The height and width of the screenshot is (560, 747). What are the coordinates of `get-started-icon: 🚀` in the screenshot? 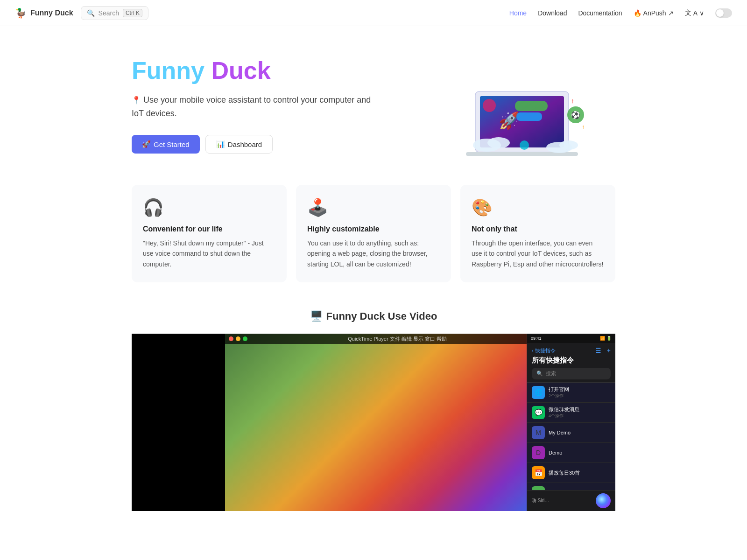 It's located at (147, 144).